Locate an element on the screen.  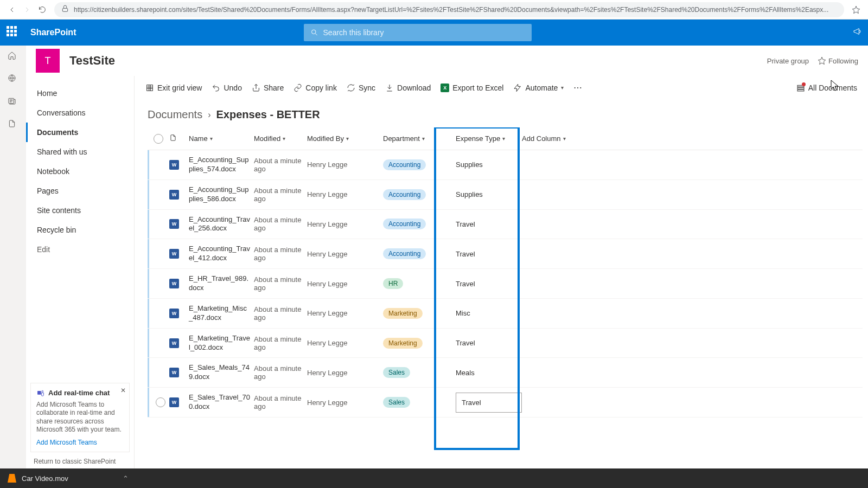
browser-chrome: https://citizenbuilders.sharepoint.com/s… is located at coordinates (434, 10).